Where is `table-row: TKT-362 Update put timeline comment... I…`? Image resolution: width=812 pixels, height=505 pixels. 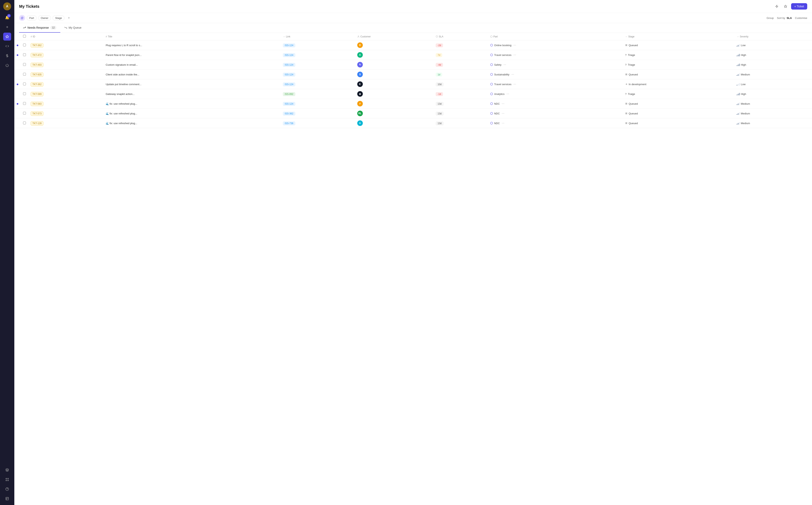
table-row: TKT-362 Update put timeline comment... I… is located at coordinates (413, 84).